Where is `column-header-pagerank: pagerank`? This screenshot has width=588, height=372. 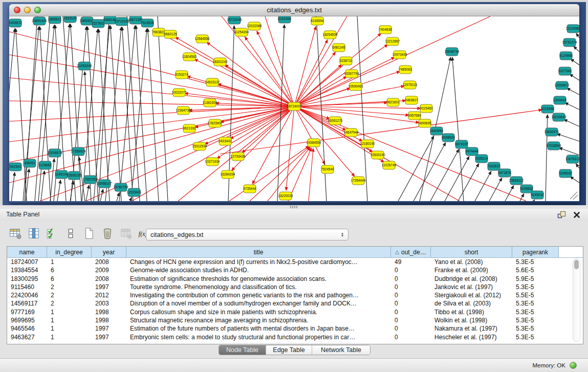 column-header-pagerank: pagerank is located at coordinates (535, 252).